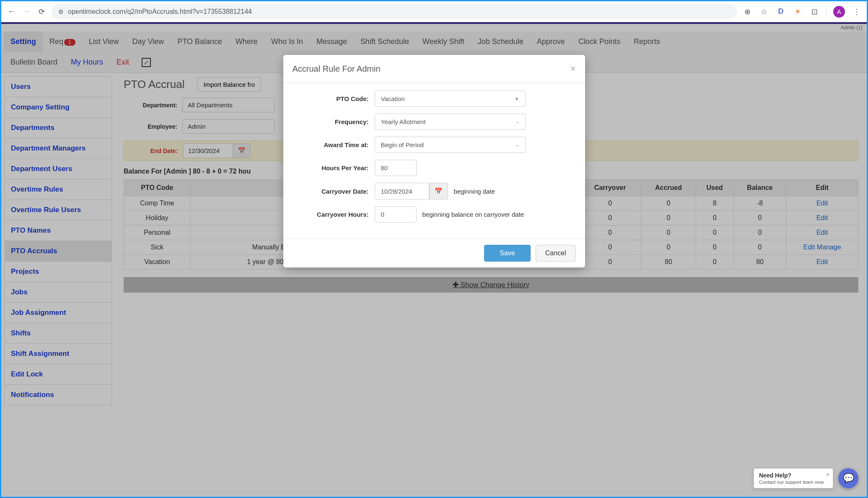 Image resolution: width=868 pixels, height=498 pixels. What do you see at coordinates (331, 168) in the screenshot?
I see `hours-per-year-label: Hours Per Year:` at bounding box center [331, 168].